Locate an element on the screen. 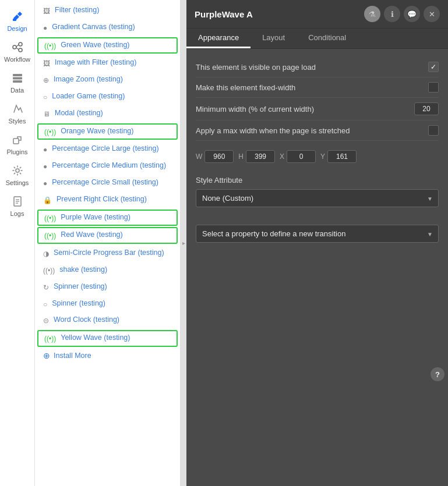 This screenshot has width=448, height=486. pct-small-icon: ● is located at coordinates (45, 184).